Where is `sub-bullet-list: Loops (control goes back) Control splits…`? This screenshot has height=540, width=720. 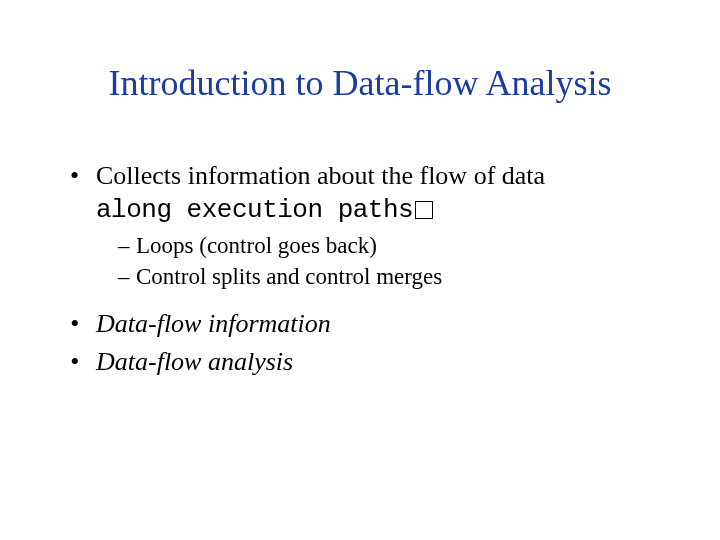 sub-bullet-list: Loops (control goes back) Control splits… is located at coordinates (365, 262).